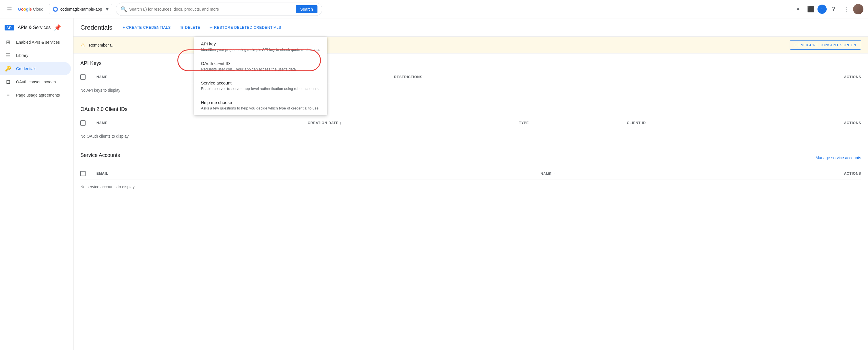  What do you see at coordinates (850, 123) in the screenshot?
I see `oauth-actions-header: Actions` at bounding box center [850, 123].